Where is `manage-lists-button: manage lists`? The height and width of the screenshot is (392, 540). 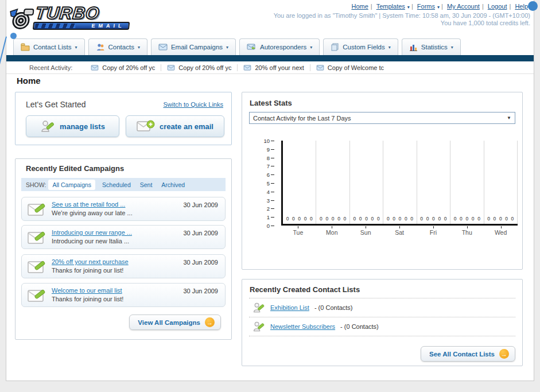
manage-lists-button: manage lists is located at coordinates (72, 126).